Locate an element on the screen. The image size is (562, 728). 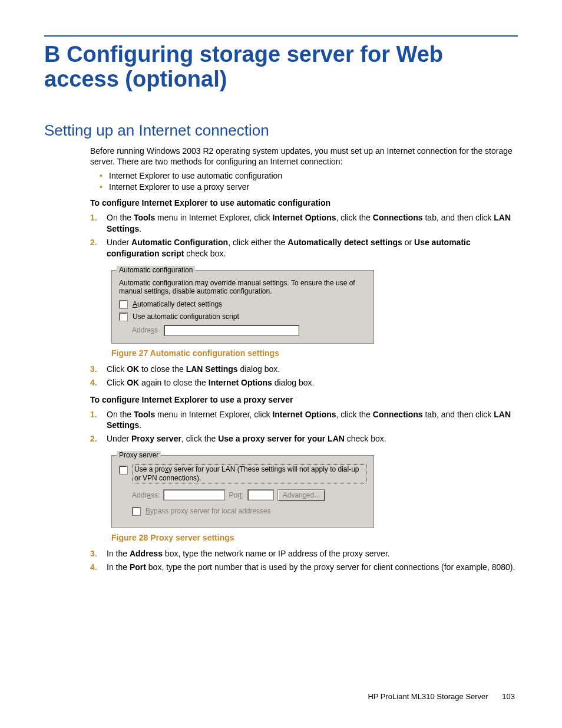
checkbox-label: Automatically detect settings is located at coordinates (177, 304).